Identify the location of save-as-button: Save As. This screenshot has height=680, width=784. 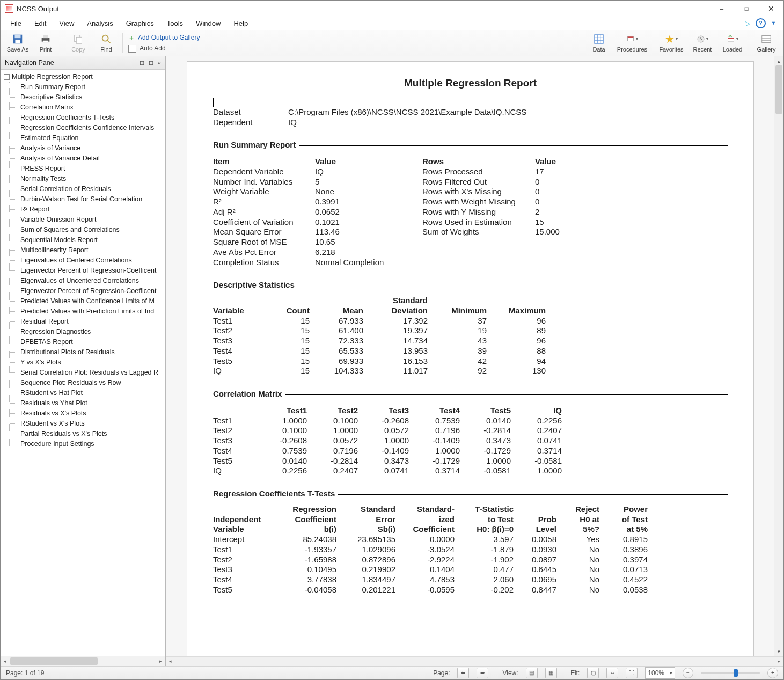
(18, 43).